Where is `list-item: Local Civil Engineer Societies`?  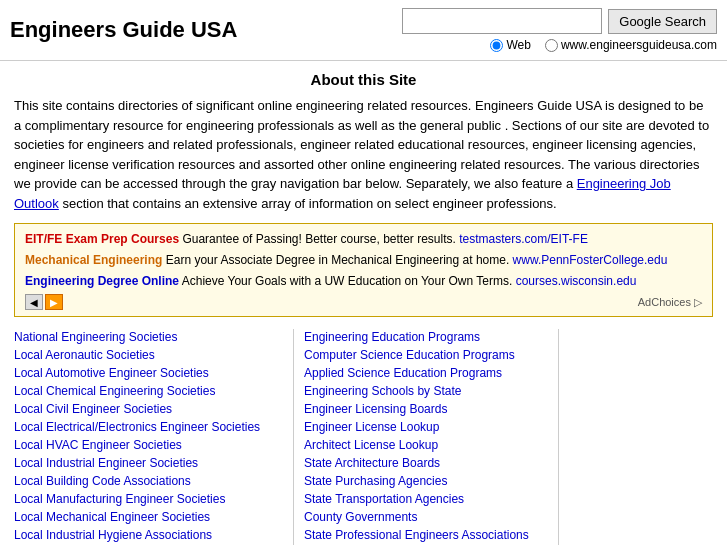 list-item: Local Civil Engineer Societies is located at coordinates (148, 408).